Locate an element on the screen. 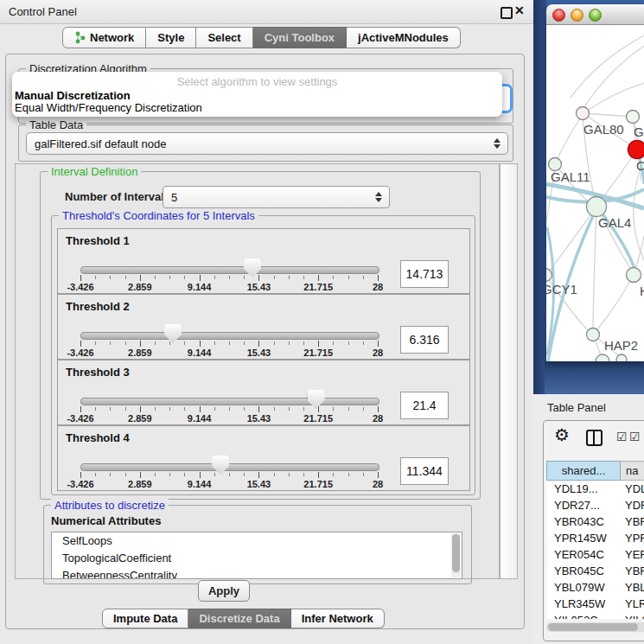 This screenshot has width=644, height=644. scale-label: 2.859 is located at coordinates (140, 287).